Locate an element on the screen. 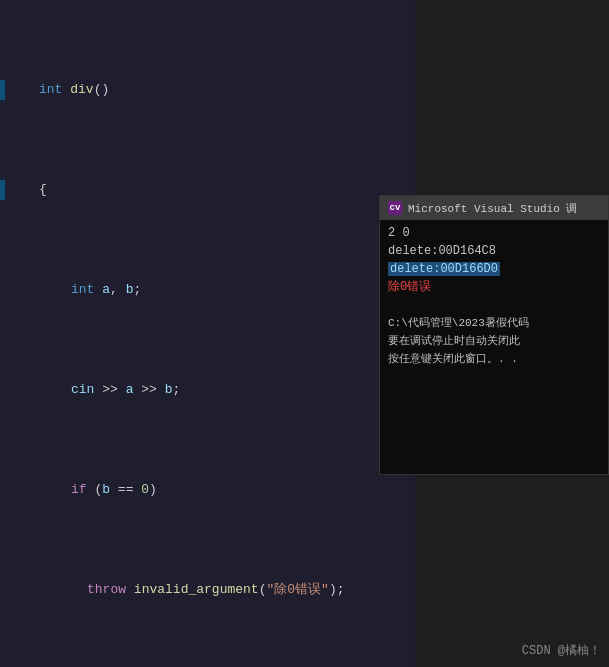  code-line-3: int a, b; is located at coordinates (208, 290).